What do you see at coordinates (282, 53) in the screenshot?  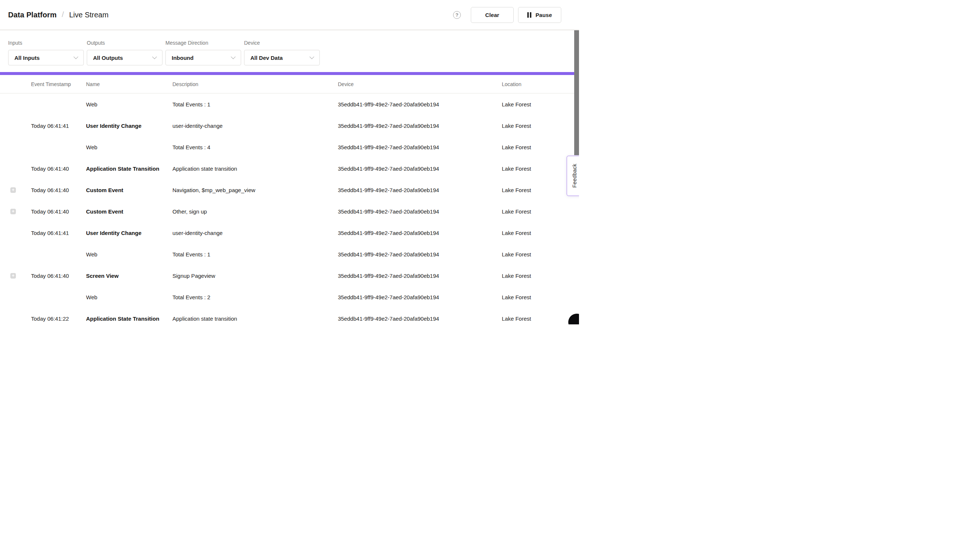 I see `filter-group-device: DeviceAll Dev Data` at bounding box center [282, 53].